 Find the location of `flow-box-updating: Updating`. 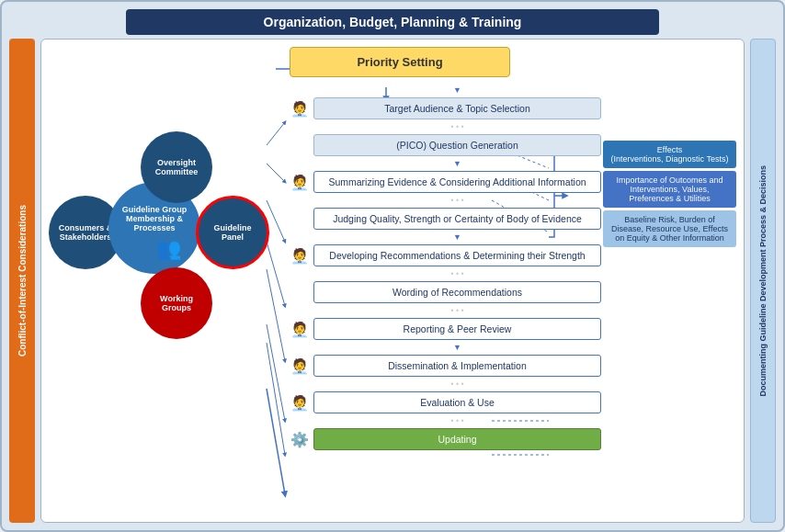

flow-box-updating: Updating is located at coordinates (458, 439).